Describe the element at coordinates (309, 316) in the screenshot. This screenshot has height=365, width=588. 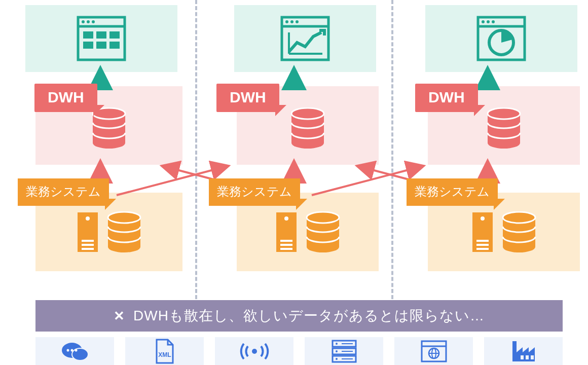
I see `banner-text: DWHも散在し、欲しいデータがあるとは限らない…` at that location.